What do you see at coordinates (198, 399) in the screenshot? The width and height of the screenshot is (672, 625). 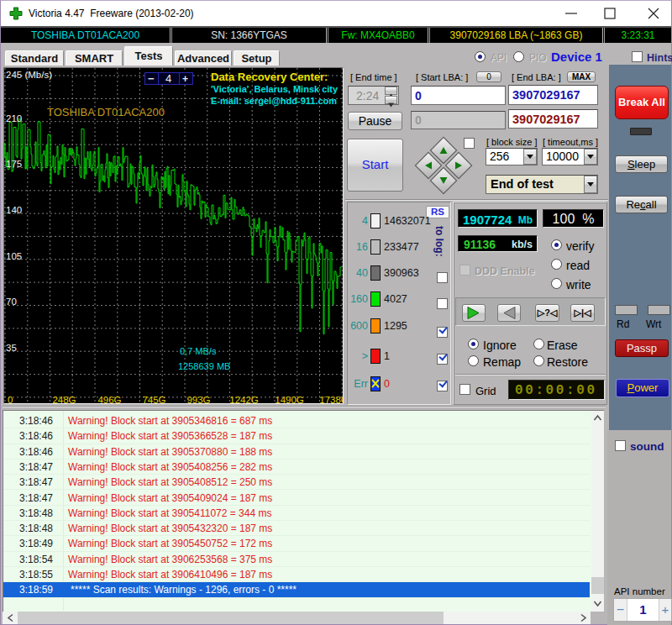 I see `svg-text: 993G` at bounding box center [198, 399].